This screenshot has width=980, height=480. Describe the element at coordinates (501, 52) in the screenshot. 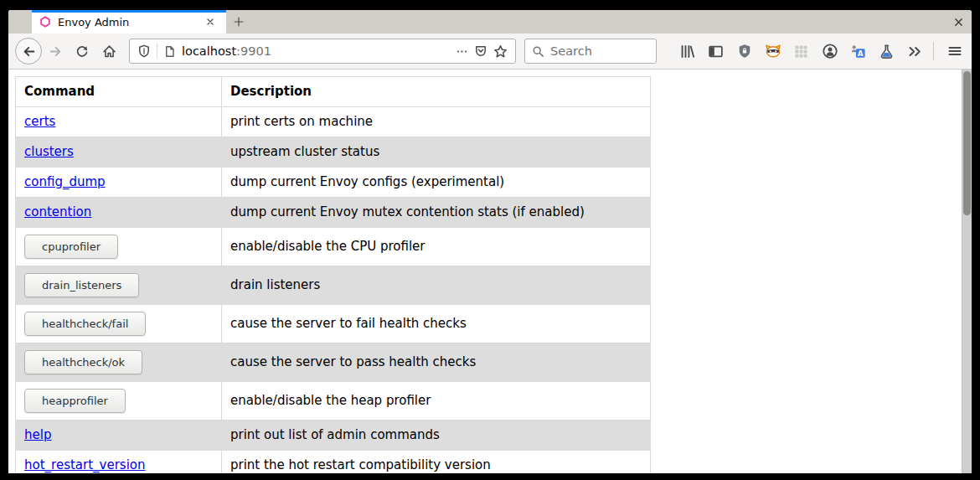

I see `bookmark-star-icon` at that location.